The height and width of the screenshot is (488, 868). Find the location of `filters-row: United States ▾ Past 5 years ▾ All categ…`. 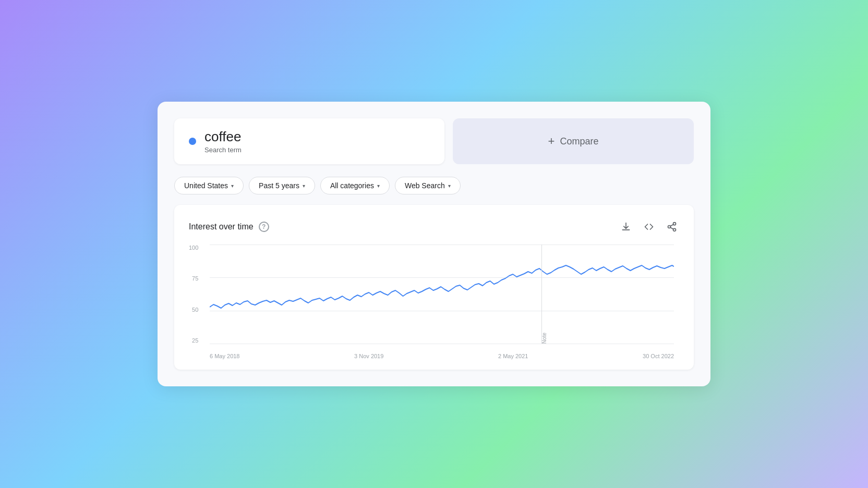

filters-row: United States ▾ Past 5 years ▾ All categ… is located at coordinates (434, 186).